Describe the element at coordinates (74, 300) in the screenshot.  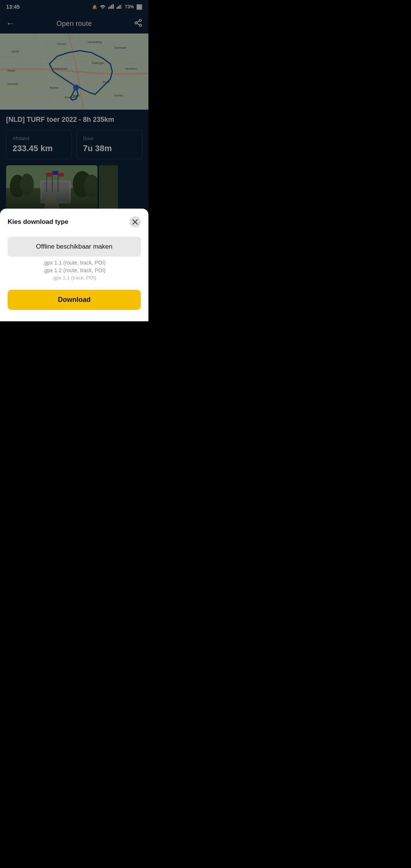
I see `download-button: Download` at that location.